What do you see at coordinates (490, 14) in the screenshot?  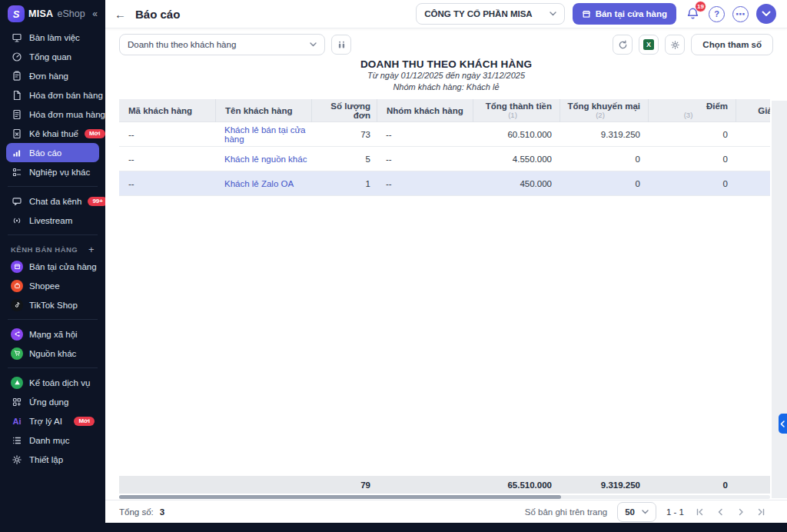 I see `company-select: CÔNG TY CỔ PHẦN MISA` at bounding box center [490, 14].